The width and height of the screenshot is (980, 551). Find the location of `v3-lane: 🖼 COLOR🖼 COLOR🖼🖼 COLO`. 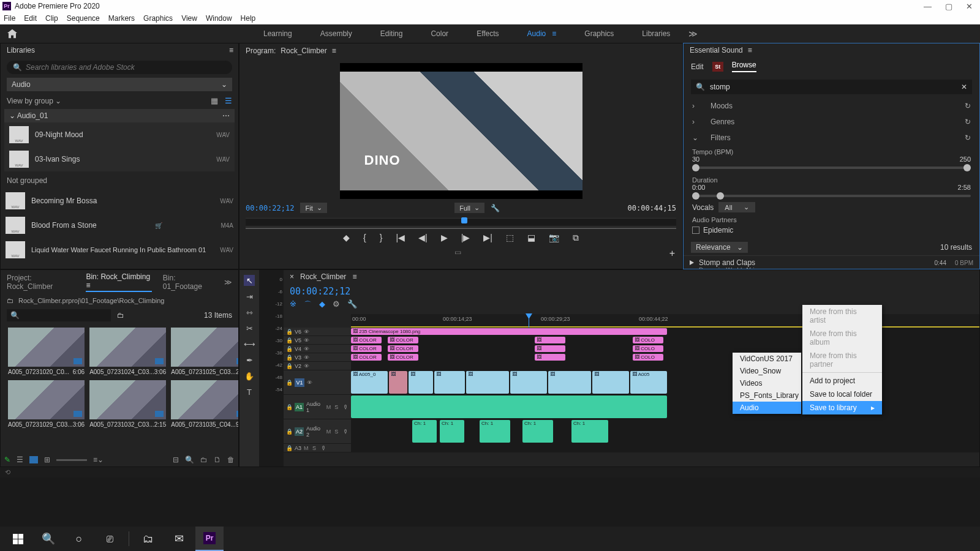

v3-lane: 🖼 COLOR🖼 COLOR🖼🖼 COLO is located at coordinates (665, 358).